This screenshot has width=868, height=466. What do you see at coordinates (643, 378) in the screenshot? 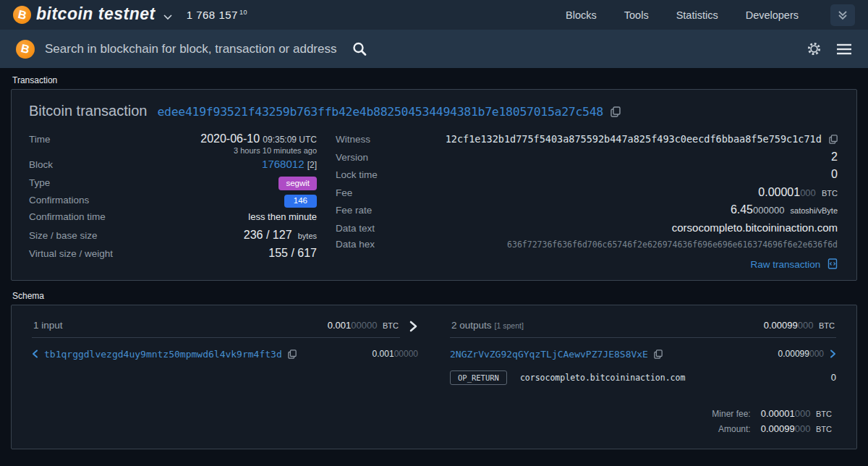
I see `output-row-2: OP_RETURN corsocompleto.bitcoininaction.…` at bounding box center [643, 378].